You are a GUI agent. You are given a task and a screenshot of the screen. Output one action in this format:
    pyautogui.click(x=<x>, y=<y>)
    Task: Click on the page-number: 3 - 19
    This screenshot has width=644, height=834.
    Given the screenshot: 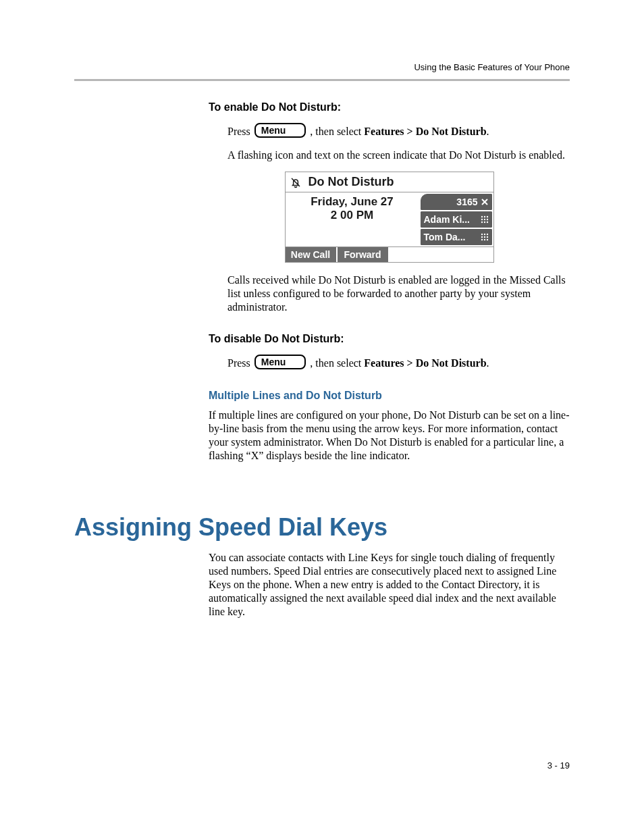 What is the action you would take?
    pyautogui.click(x=559, y=766)
    